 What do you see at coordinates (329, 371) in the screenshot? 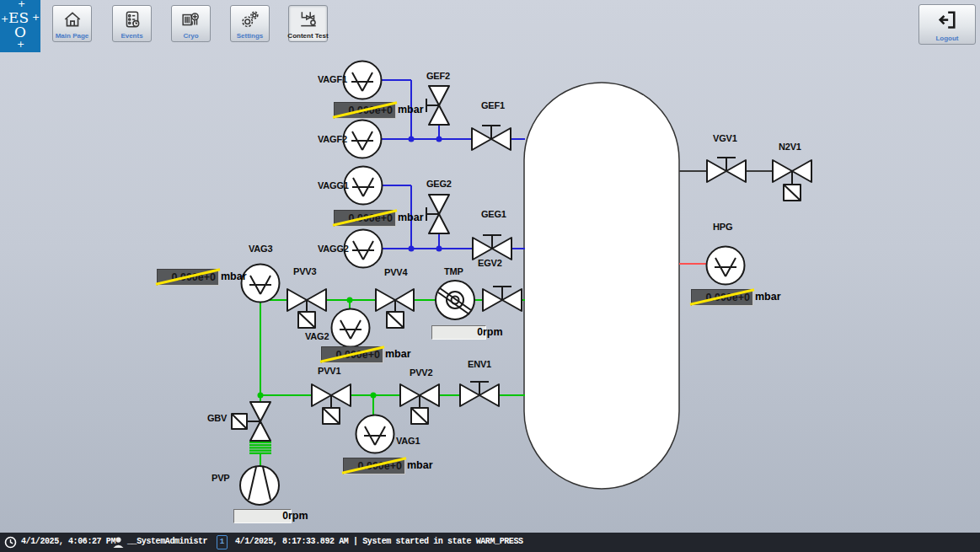
I see `label-pvv1: PVV1` at bounding box center [329, 371].